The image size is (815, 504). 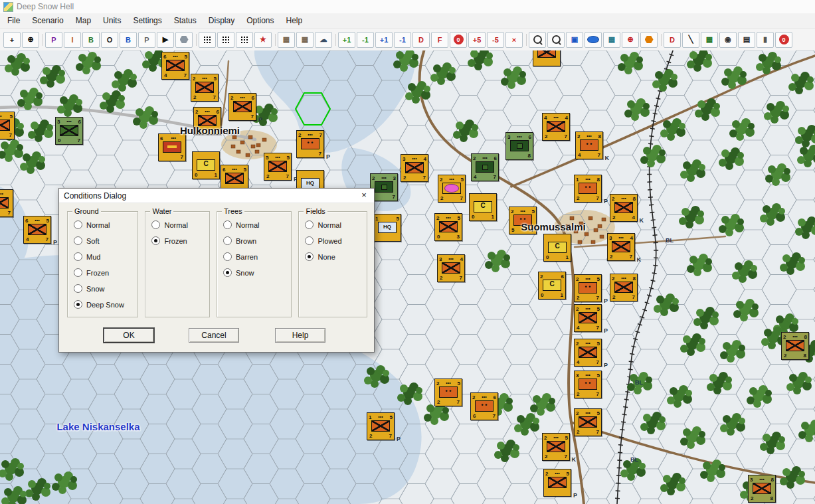 What do you see at coordinates (222, 21) in the screenshot?
I see `menu-display: Display` at bounding box center [222, 21].